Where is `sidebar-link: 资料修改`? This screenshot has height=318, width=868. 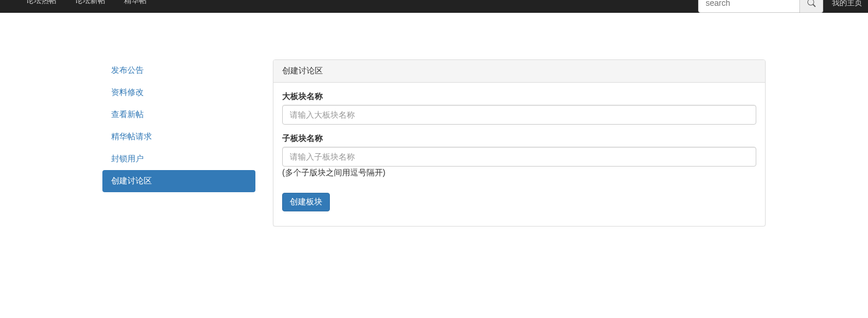
sidebar-link: 资料修改 is located at coordinates (179, 93).